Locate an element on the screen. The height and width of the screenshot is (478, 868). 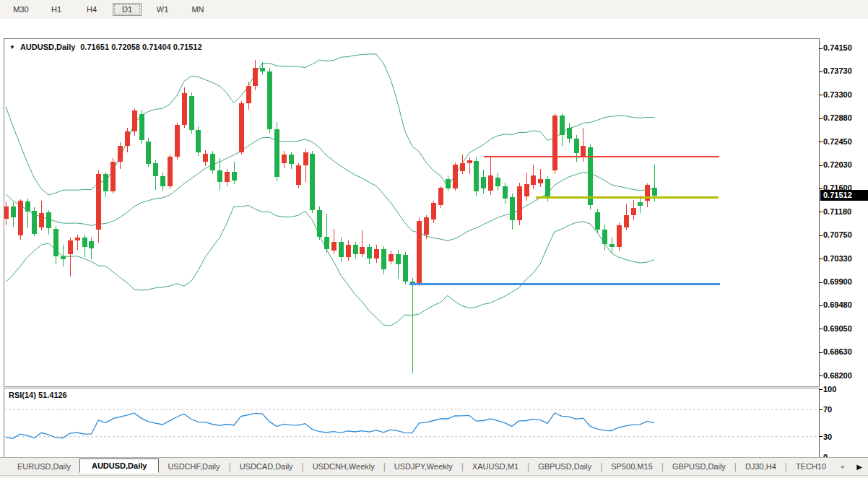
symbol-tabbar: EURUSD,DailyAUDUSD,DailyUSDCHF,Daily|USD… is located at coordinates (434, 466).